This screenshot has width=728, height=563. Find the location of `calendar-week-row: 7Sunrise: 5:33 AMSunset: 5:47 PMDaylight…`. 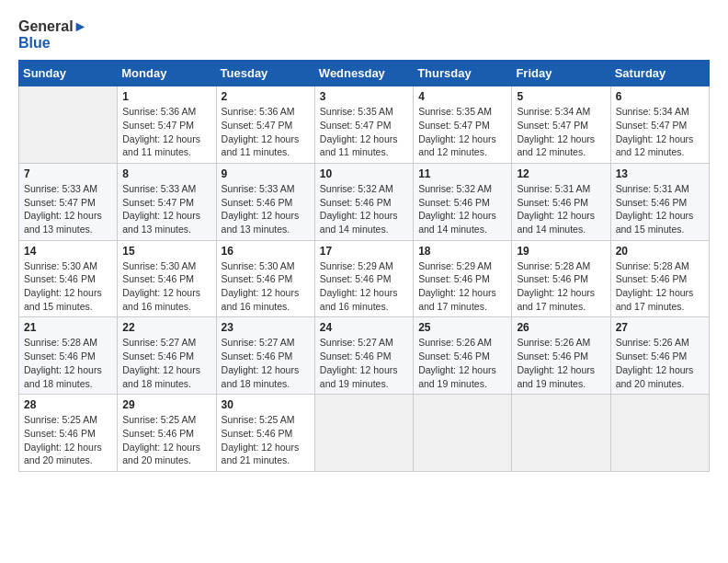

calendar-week-row: 7Sunrise: 5:33 AMSunset: 5:47 PMDaylight… is located at coordinates (364, 201).